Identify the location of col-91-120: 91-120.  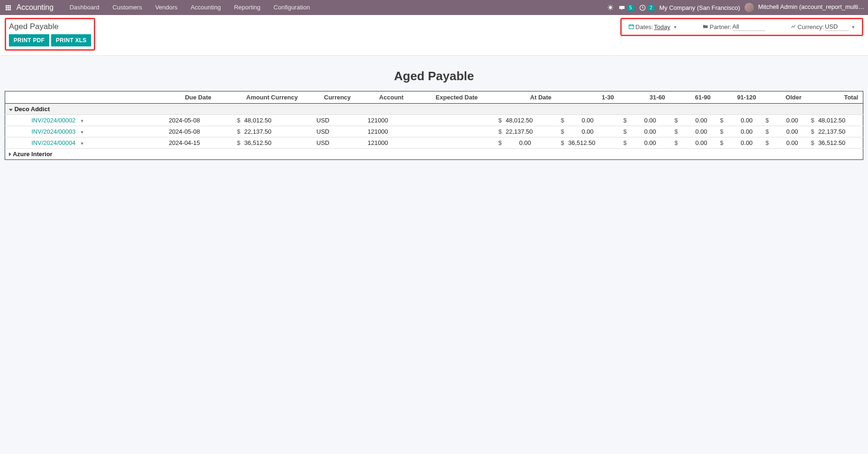
(738, 98).